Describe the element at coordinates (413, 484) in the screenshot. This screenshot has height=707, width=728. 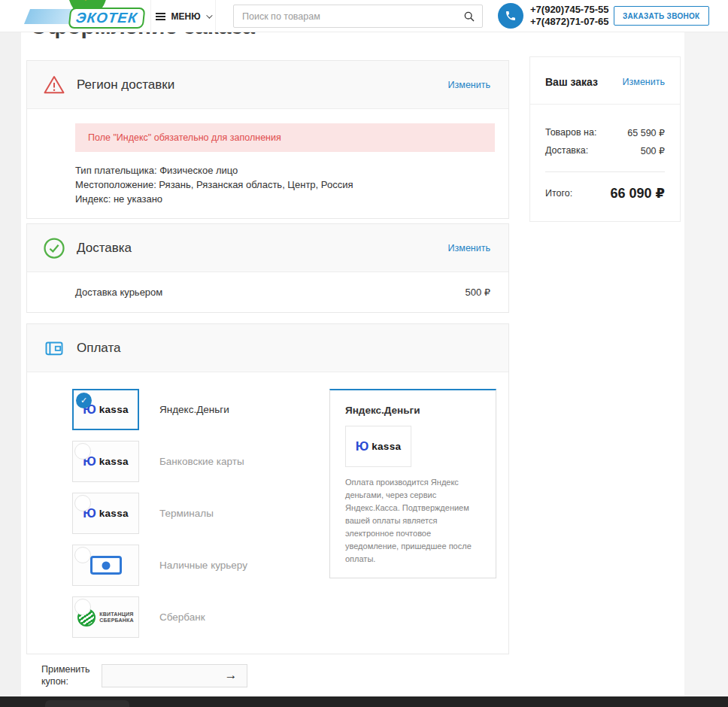
I see `payment-detail-panel: Яндекс.Деньги Ю kassa Оплата производитс…` at that location.